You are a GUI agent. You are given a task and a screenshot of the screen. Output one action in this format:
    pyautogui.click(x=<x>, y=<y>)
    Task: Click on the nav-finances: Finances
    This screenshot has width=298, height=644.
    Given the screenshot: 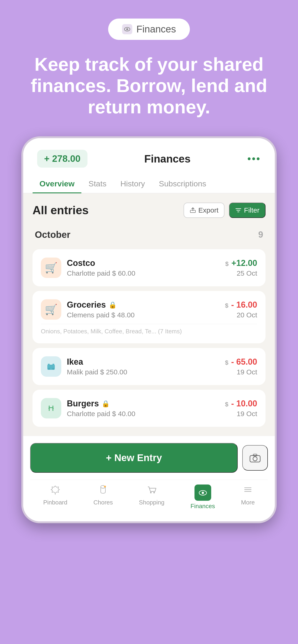 What is the action you would take?
    pyautogui.click(x=203, y=497)
    